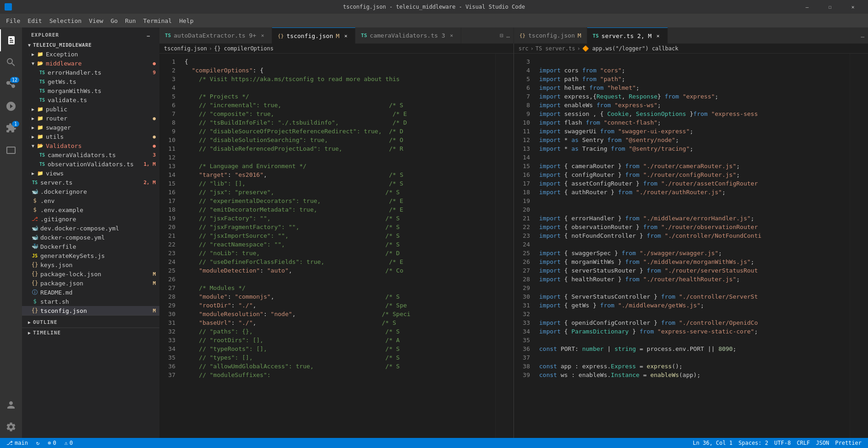 Image resolution: width=868 pixels, height=448 pixels. I want to click on menu-terminal: Terminal, so click(158, 21).